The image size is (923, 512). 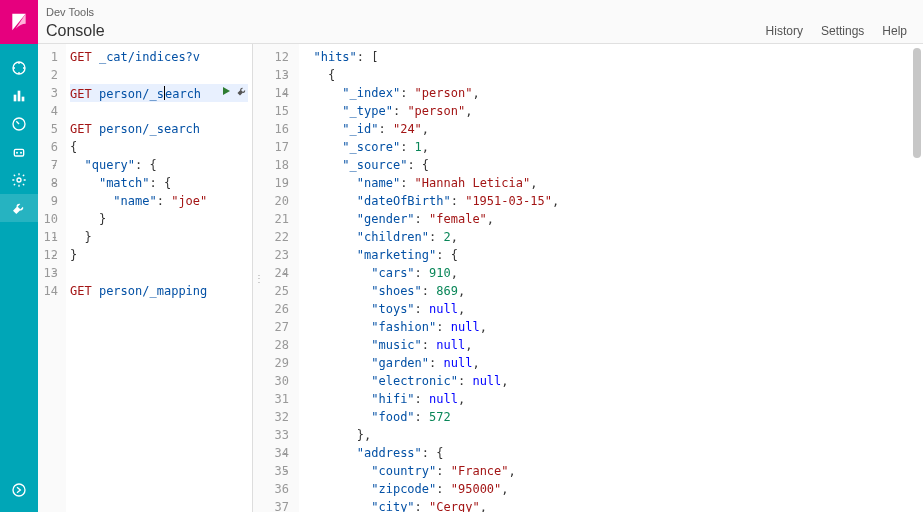 What do you see at coordinates (611, 381) in the screenshot?
I see `output-line: "electronic": null,` at bounding box center [611, 381].